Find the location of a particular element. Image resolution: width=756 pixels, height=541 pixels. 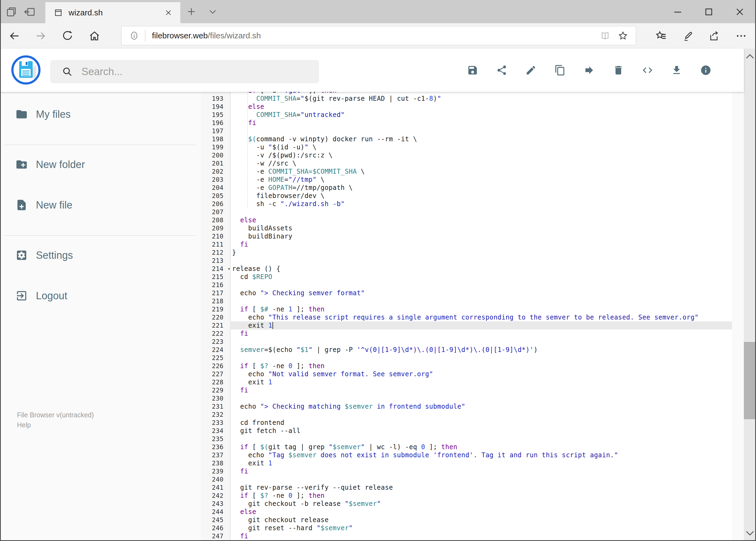

reading-view-icon is located at coordinates (605, 36).